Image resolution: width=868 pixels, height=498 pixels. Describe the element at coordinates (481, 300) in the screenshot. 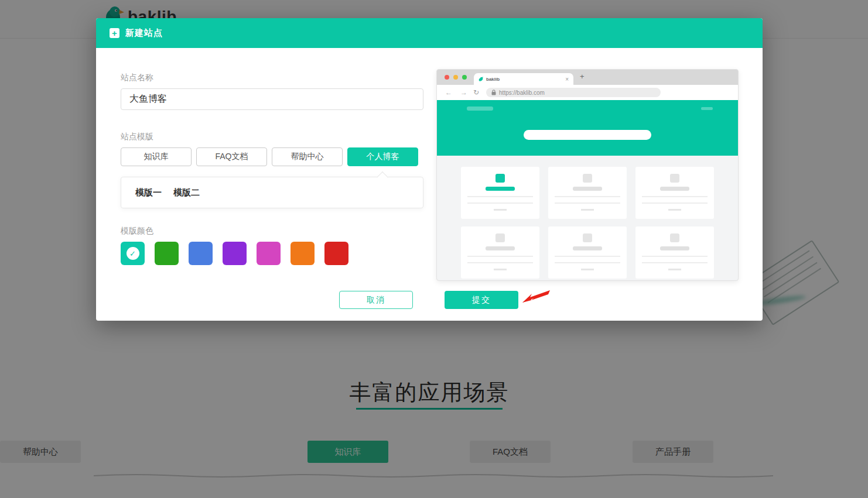

I see `submit-button: 提交` at that location.